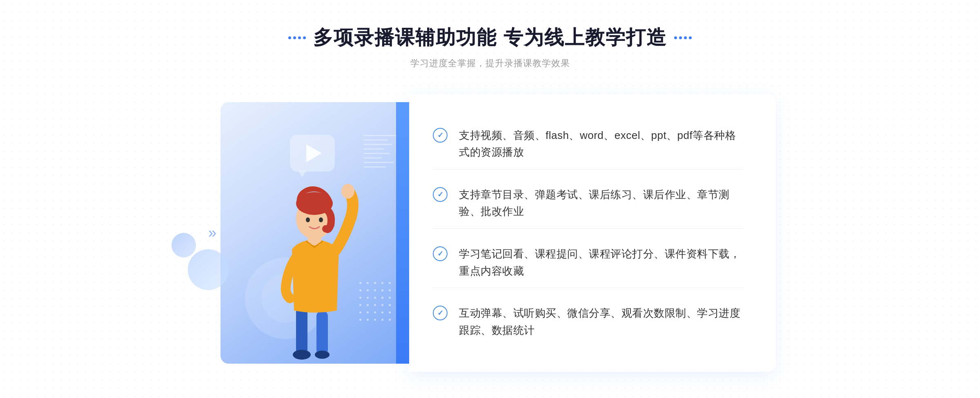 The width and height of the screenshot is (980, 398). I want to click on feature-text-3: 学习笔记回看、课程提问、课程评论打分、课件资料下载，重点内容收藏, so click(601, 262).